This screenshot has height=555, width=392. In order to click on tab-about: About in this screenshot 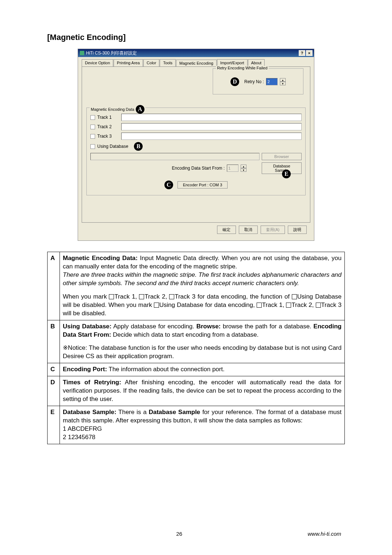, I will do `click(256, 63)`.